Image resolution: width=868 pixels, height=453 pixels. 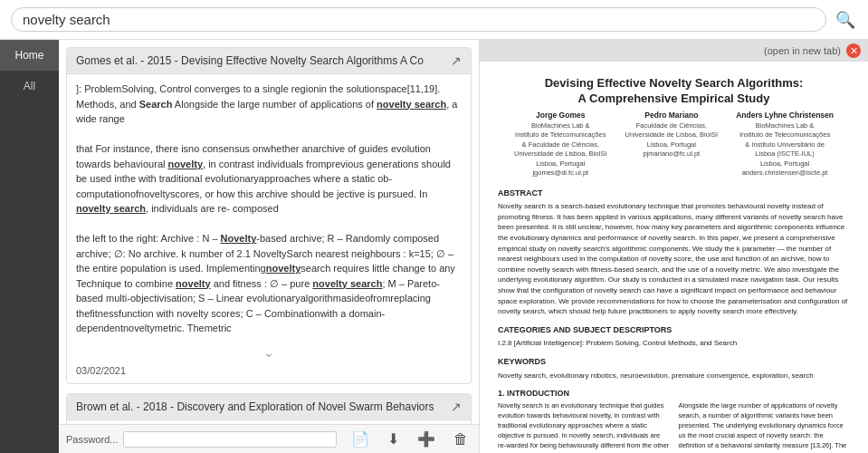 What do you see at coordinates (269, 439) in the screenshot?
I see `bottom-toolbar: Password... 📄 ⬇ ➕ 🗑` at bounding box center [269, 439].